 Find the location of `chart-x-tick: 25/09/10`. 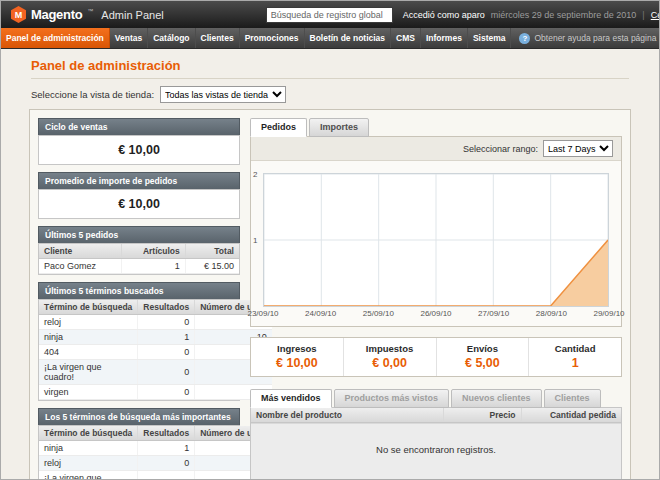

chart-x-tick: 25/09/10 is located at coordinates (378, 314).